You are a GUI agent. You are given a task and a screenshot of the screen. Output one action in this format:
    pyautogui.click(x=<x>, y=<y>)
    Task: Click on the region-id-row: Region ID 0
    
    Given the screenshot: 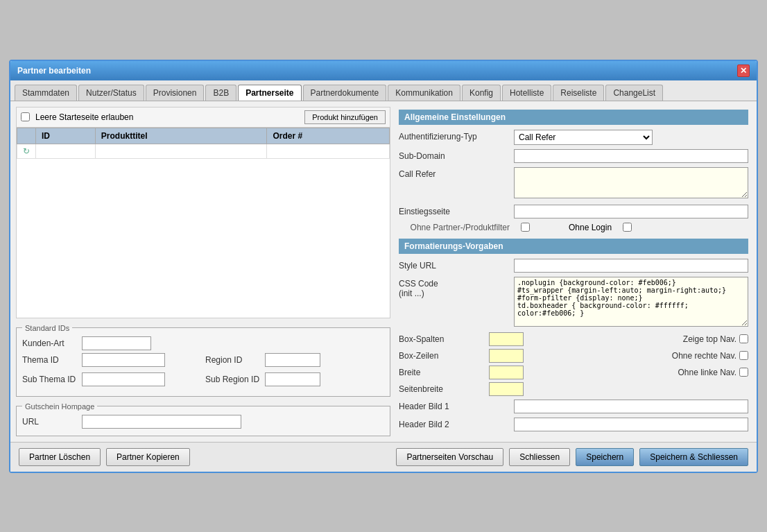 What is the action you would take?
    pyautogui.click(x=295, y=360)
    